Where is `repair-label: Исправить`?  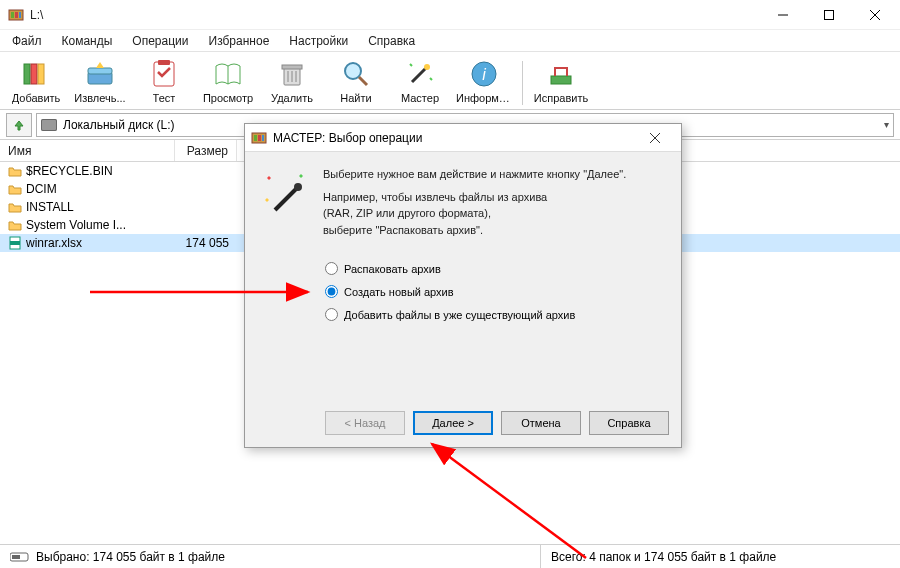
repair-label: Исправить is located at coordinates (561, 98).